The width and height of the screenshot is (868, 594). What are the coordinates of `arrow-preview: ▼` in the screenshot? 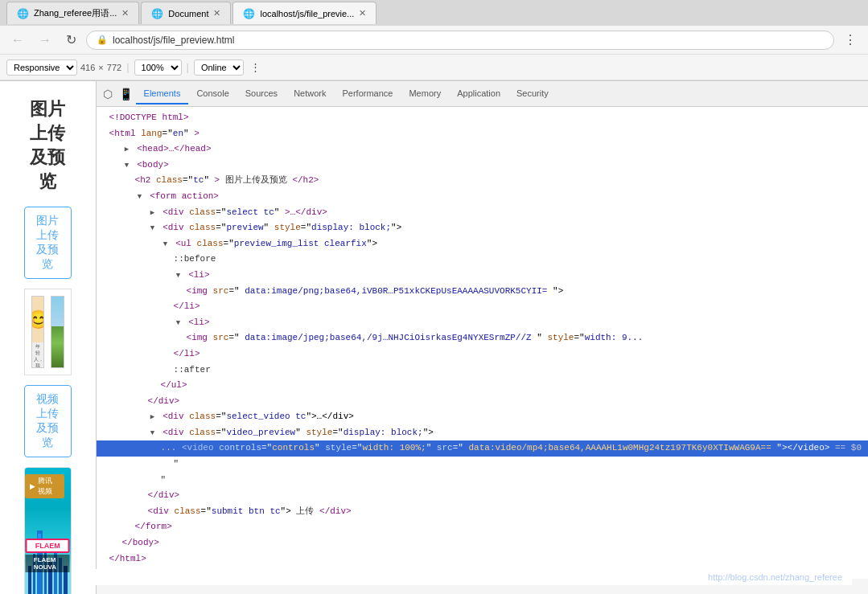 It's located at (153, 228).